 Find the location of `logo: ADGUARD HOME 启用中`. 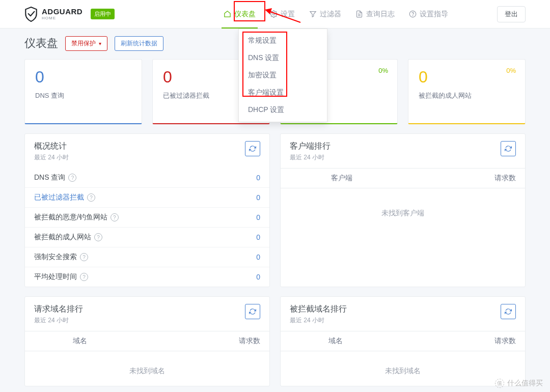

logo: ADGUARD HOME 启用中 is located at coordinates (69, 14).